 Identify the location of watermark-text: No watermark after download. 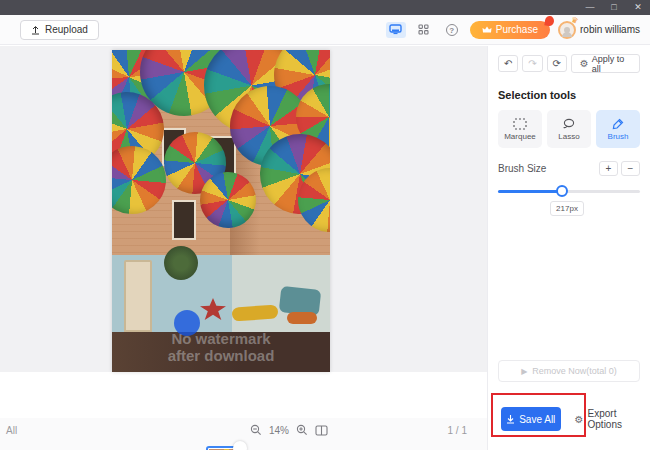
(221, 347).